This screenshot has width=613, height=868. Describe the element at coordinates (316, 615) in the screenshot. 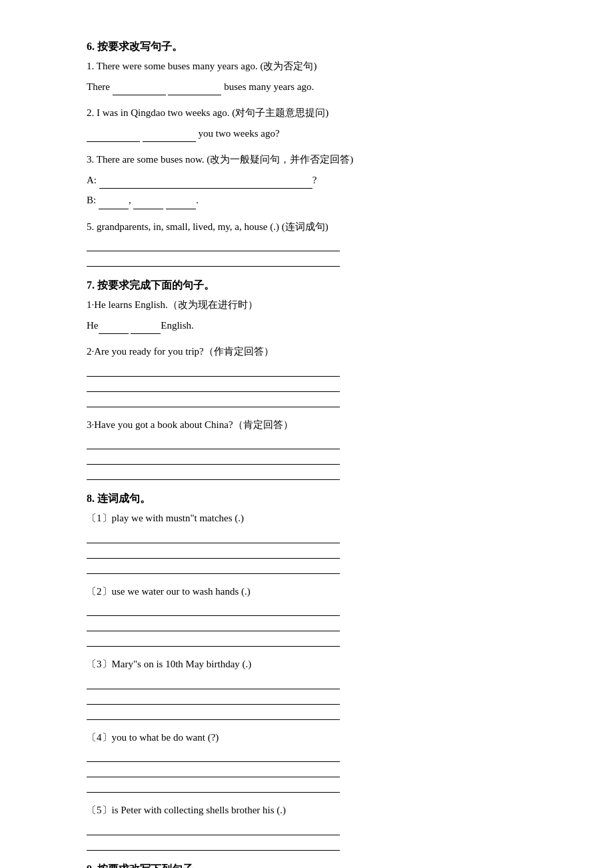

I see `item-8-2: 〔2〕use we water our to wash hands (.)` at that location.